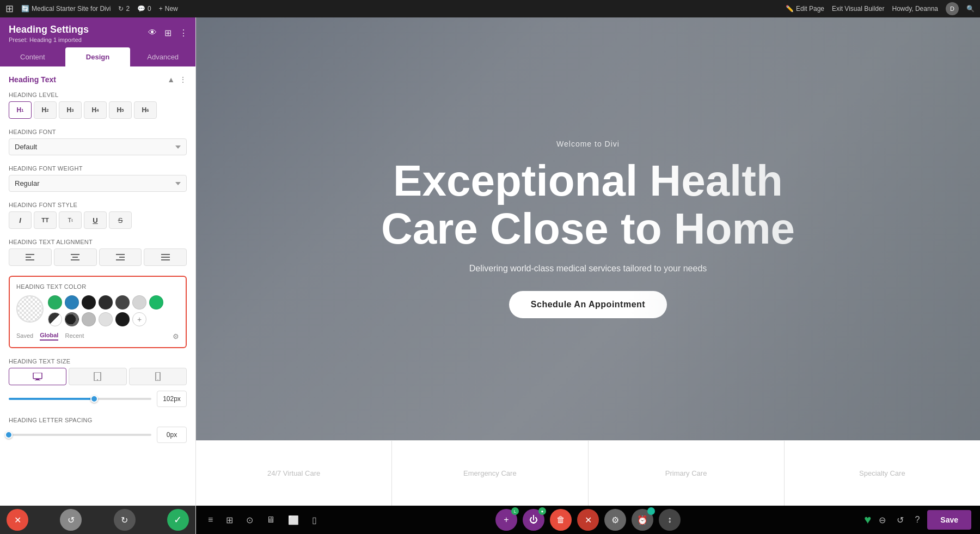 The height and width of the screenshot is (534, 980). I want to click on discard-button: ✕, so click(17, 520).